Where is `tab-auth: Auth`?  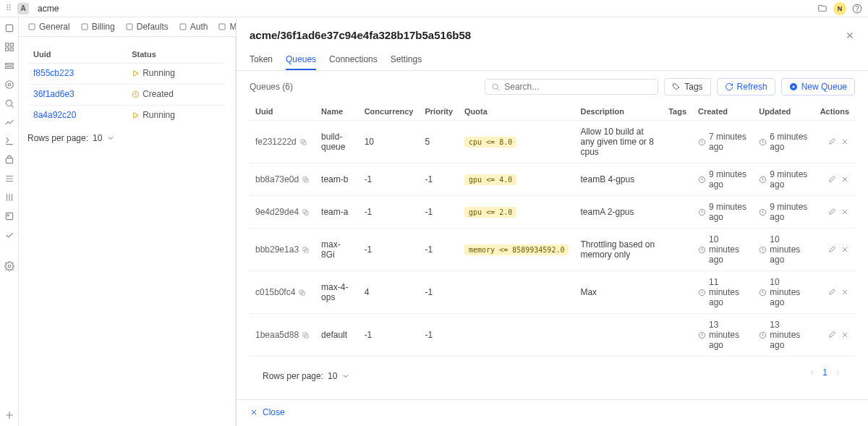
tab-auth: Auth is located at coordinates (194, 27).